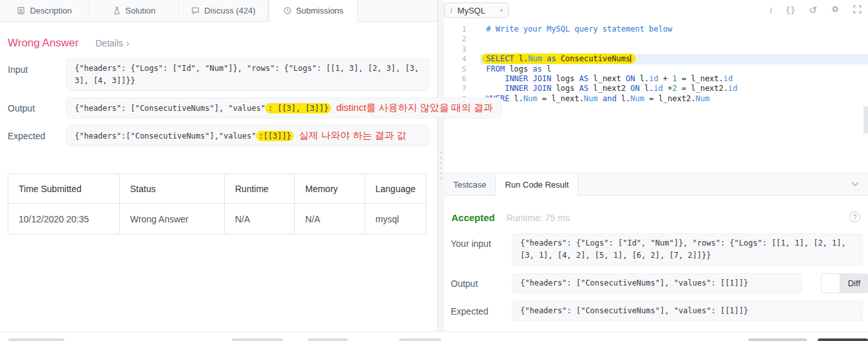  I want to click on tab-label: Discuss (424), so click(229, 10).